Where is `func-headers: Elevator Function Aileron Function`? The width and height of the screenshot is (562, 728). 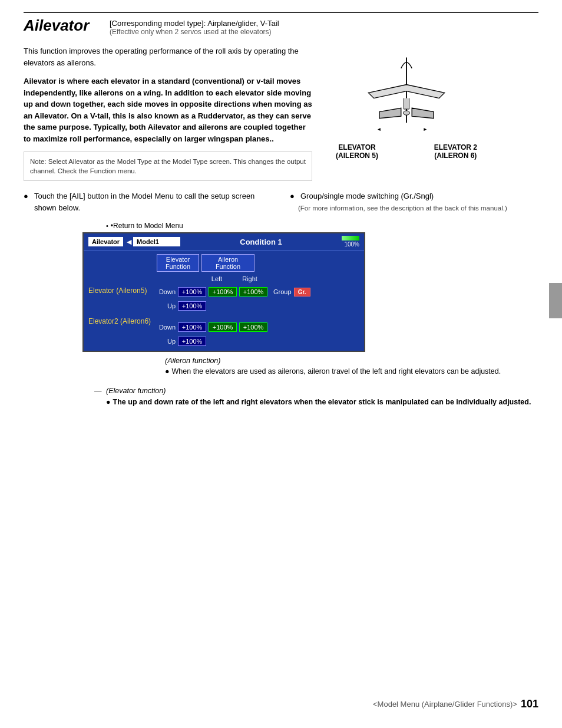 func-headers: Elevator Function Aileron Function is located at coordinates (258, 263).